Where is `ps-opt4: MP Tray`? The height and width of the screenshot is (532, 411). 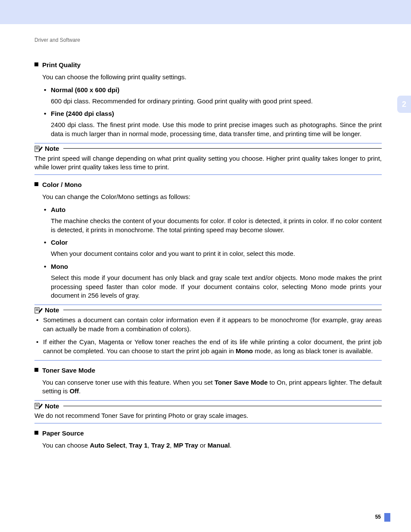
ps-opt4: MP Tray is located at coordinates (186, 445).